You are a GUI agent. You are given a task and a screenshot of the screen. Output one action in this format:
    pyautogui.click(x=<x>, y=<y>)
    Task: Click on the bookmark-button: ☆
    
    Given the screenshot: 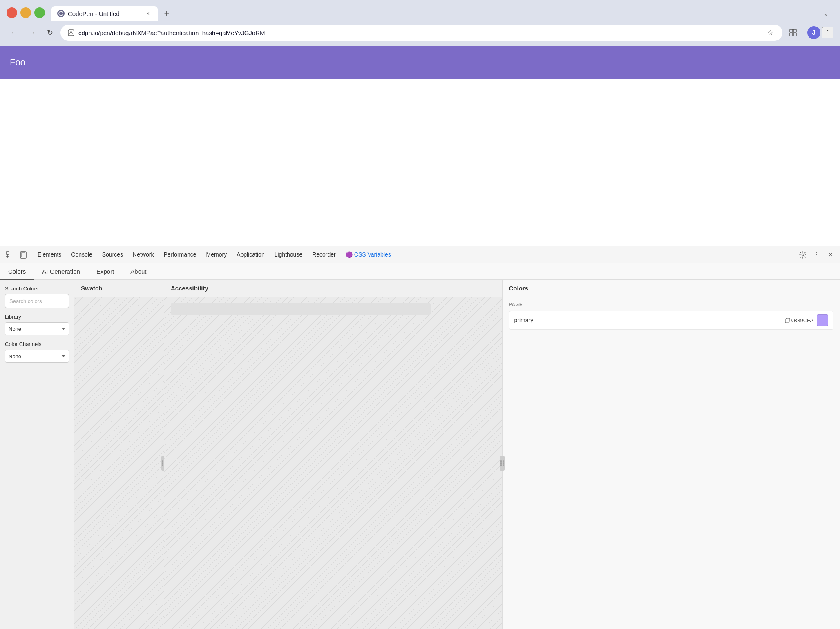 What is the action you would take?
    pyautogui.click(x=770, y=33)
    